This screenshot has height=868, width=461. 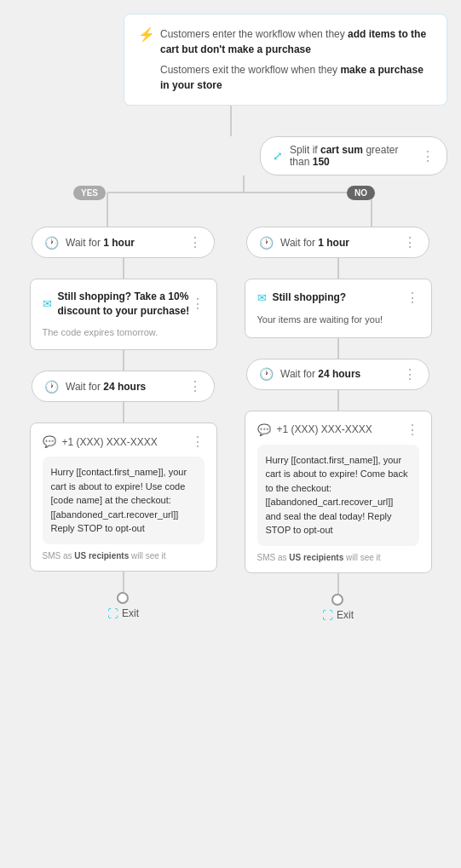 I want to click on right-wait-1: 🕐 Wait for 1 hour ⋮, so click(x=337, y=242).